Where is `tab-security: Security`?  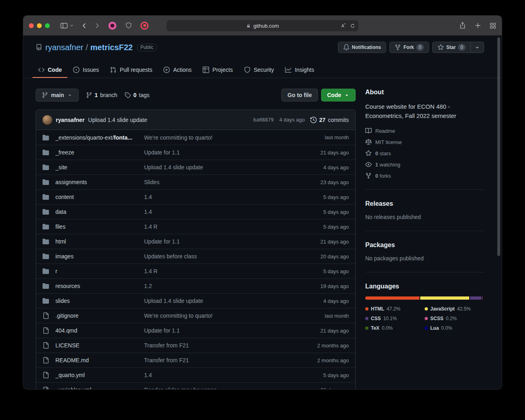
tab-security: Security is located at coordinates (259, 70).